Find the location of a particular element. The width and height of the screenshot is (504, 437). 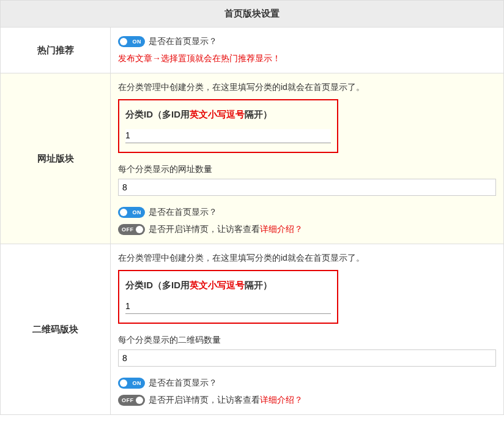

hot-show-label: 是否在首页显示？ is located at coordinates (183, 42).